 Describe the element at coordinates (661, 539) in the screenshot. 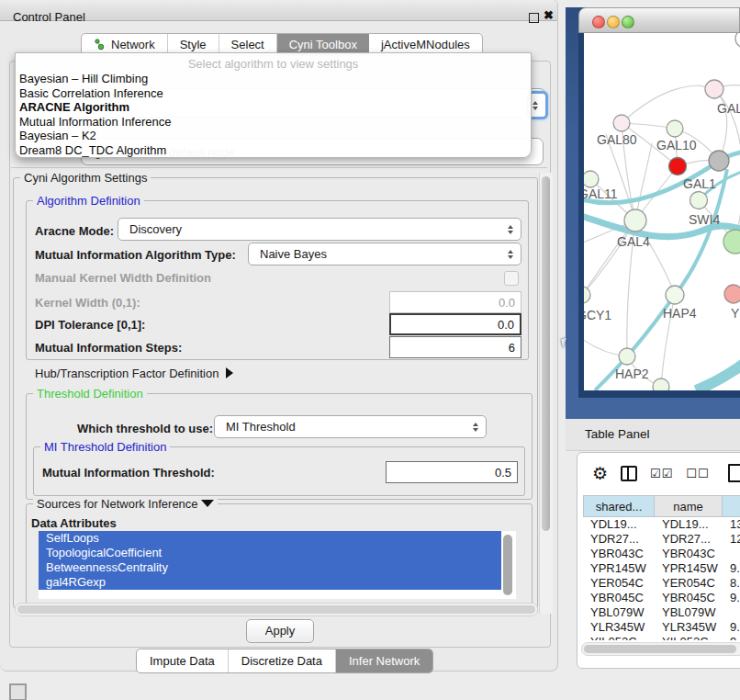

I see `table-row: YDR27...YDR27...12` at that location.